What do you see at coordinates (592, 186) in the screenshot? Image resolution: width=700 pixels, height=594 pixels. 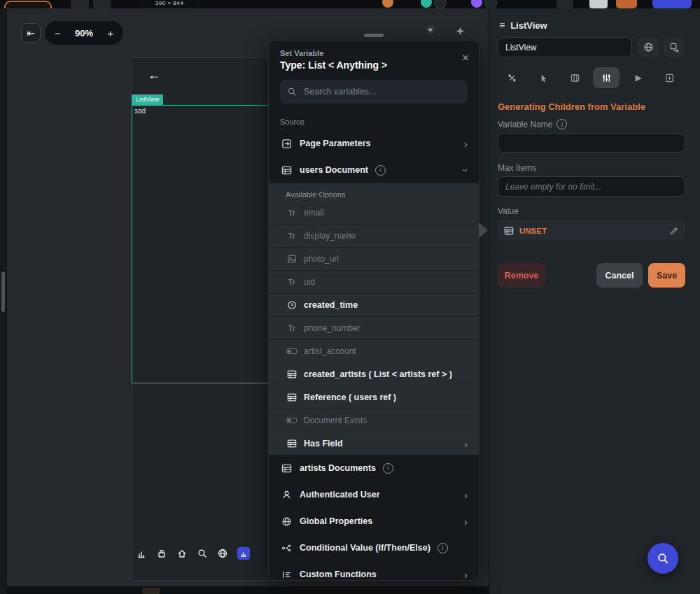 I see `max-items-input` at bounding box center [592, 186].